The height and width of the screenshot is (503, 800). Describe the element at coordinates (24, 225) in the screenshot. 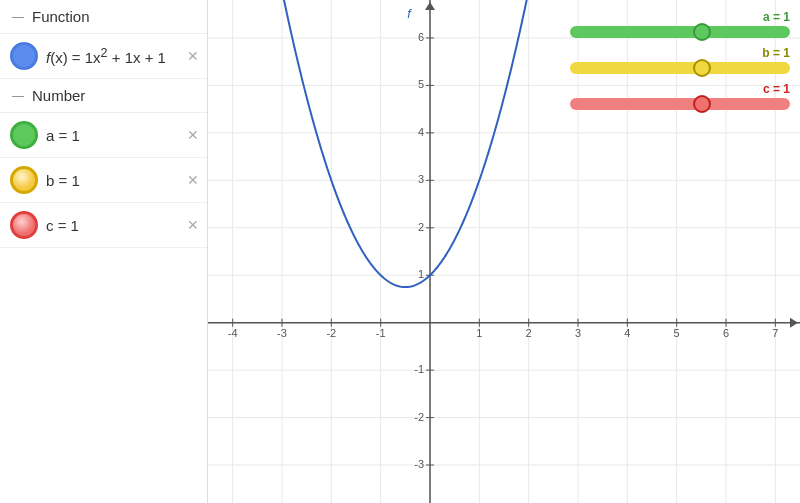

I see `c-color-circle` at that location.